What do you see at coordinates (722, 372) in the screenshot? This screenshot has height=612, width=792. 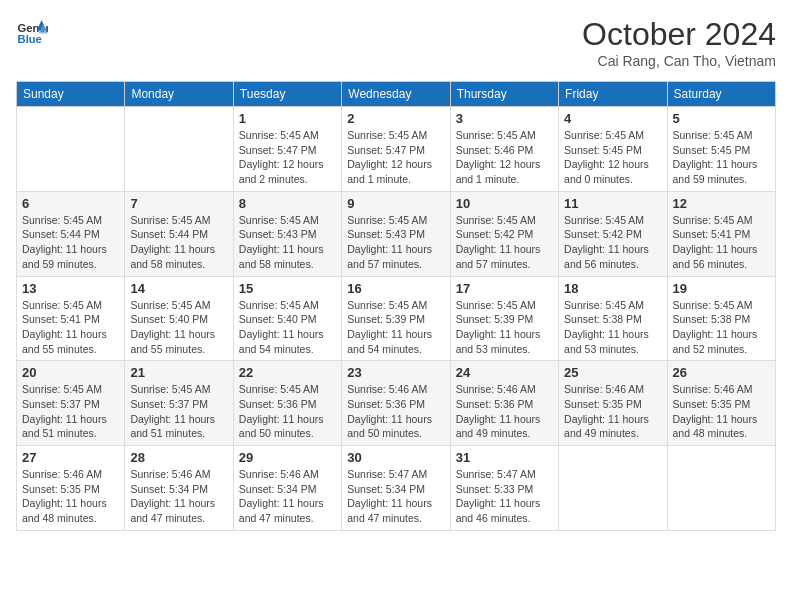 I see `day-number: 26` at bounding box center [722, 372].